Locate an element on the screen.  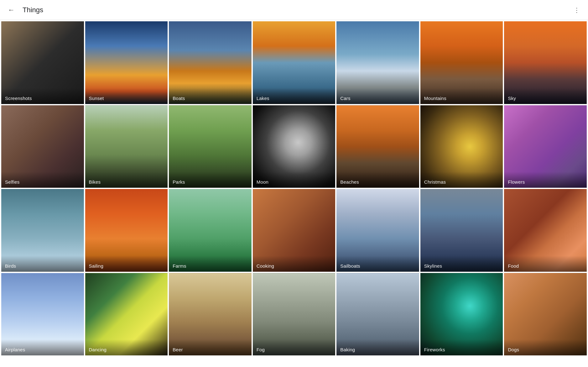
tile-skylines: Skylines is located at coordinates (462, 230).